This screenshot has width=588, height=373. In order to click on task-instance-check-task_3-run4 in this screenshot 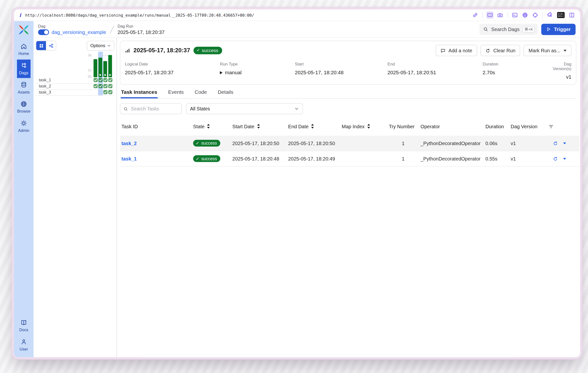, I will do `click(111, 92)`.